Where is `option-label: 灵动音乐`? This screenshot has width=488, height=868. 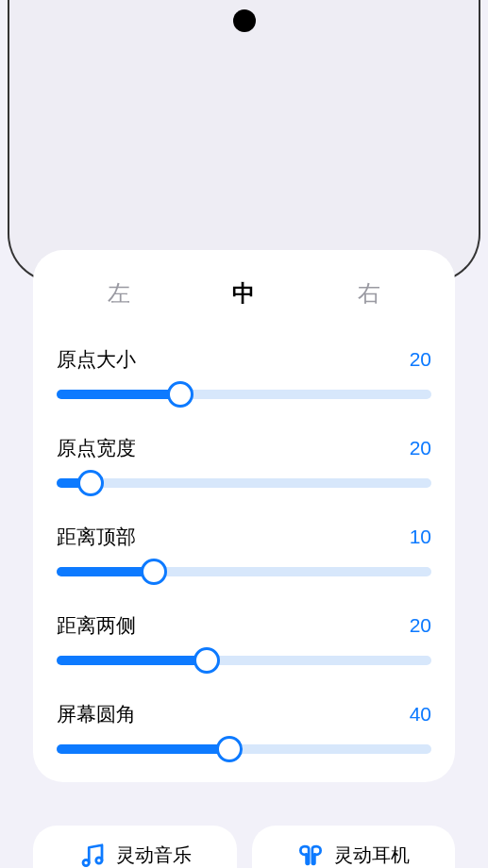
option-label: 灵动音乐 is located at coordinates (154, 855).